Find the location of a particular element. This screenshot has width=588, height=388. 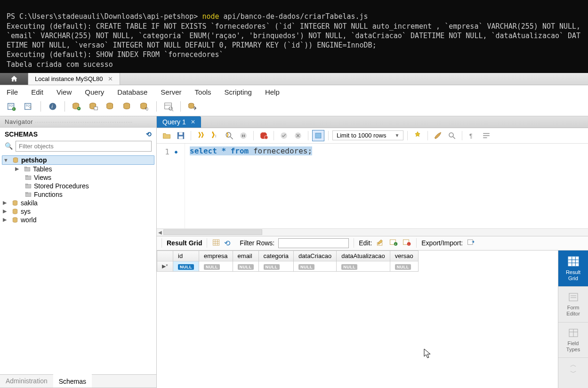

search-table-button is located at coordinates (169, 106).